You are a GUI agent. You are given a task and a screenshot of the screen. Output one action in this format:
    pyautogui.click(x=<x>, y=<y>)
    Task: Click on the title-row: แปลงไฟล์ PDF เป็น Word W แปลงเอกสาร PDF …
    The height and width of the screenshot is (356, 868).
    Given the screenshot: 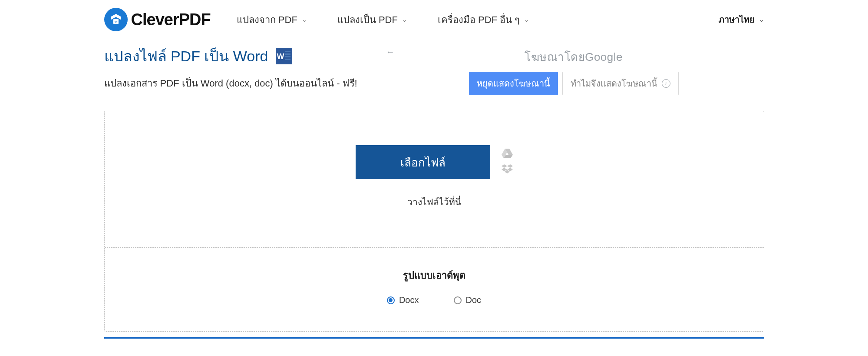 What is the action you would take?
    pyautogui.click(x=434, y=70)
    